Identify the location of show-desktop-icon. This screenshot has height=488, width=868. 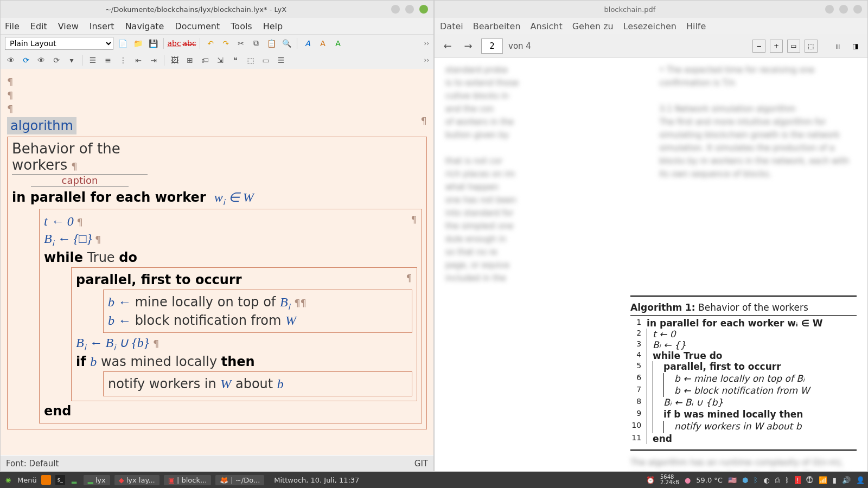
(46, 480).